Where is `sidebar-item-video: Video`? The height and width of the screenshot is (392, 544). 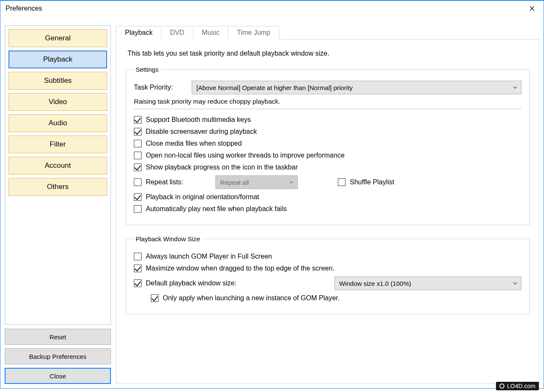 sidebar-item-video: Video is located at coordinates (58, 102).